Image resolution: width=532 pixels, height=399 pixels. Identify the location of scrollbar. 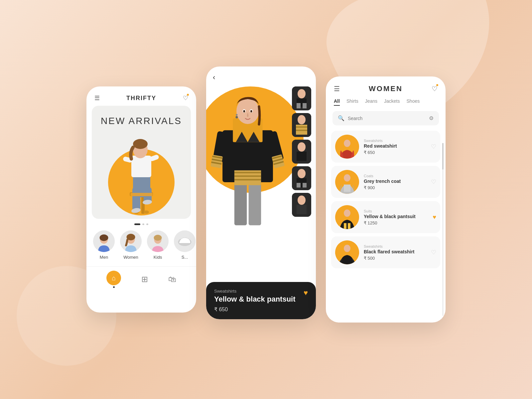
(443, 229).